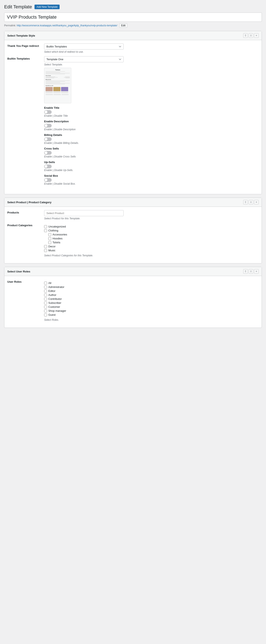 This screenshot has height=644, width=266. I want to click on preview-cell-1b, so click(68, 77).